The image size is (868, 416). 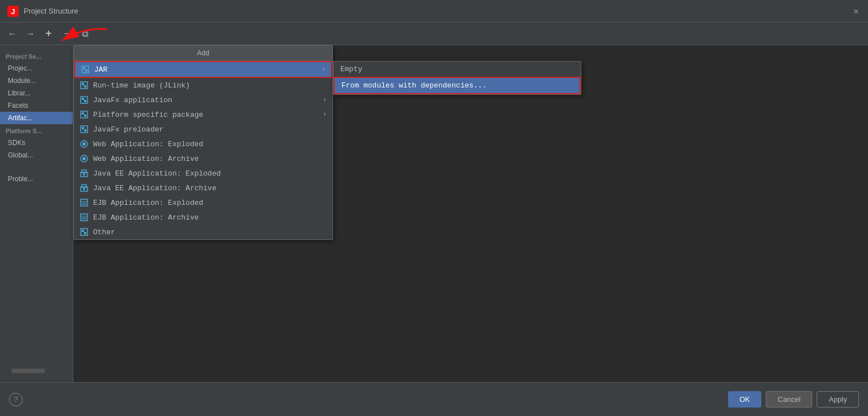 I want to click on preloader-label: JavaFx preloader, so click(x=210, y=130).